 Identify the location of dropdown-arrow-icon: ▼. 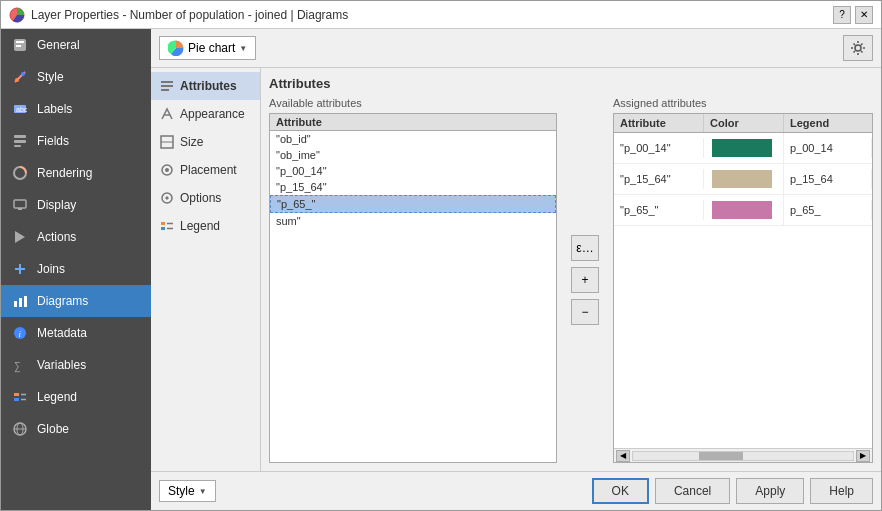
(243, 48).